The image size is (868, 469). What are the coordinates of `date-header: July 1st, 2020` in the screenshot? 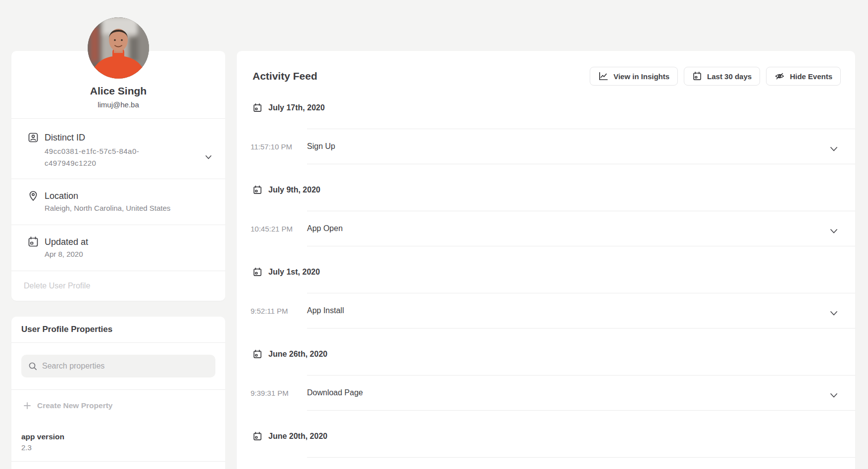 It's located at (554, 272).